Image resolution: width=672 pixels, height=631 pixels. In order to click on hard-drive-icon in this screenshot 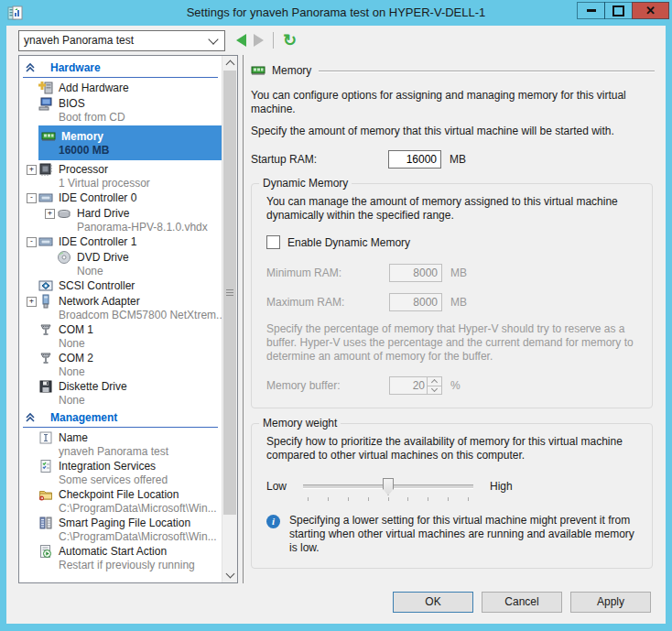, I will do `click(64, 213)`.